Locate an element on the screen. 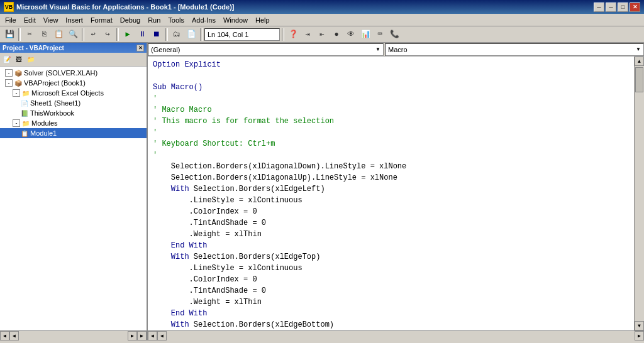 The height and width of the screenshot is (343, 644). cursor-location: Ln 104, Col 1 is located at coordinates (242, 35).